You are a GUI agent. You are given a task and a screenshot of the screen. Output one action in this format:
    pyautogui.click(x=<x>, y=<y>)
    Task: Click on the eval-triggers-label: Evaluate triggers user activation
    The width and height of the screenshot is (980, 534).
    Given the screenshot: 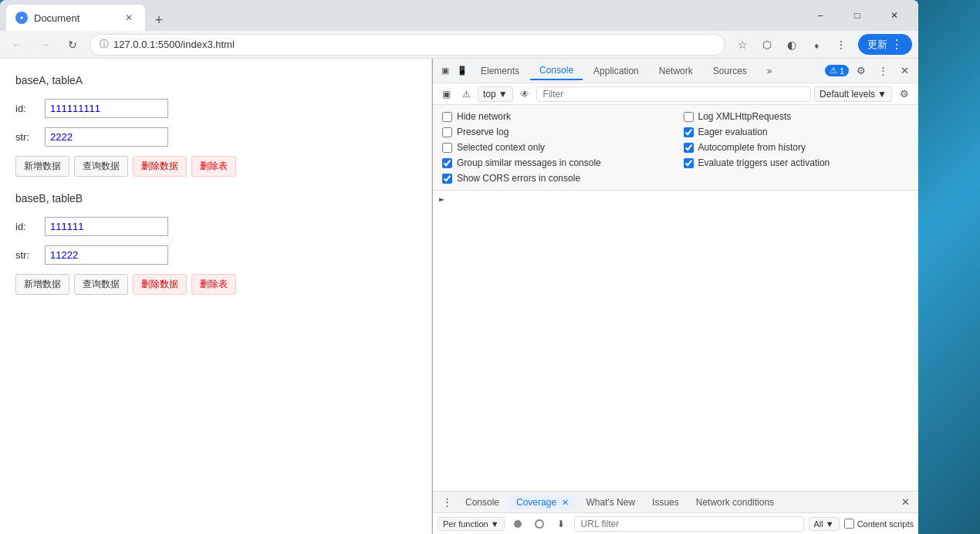 What is the action you would take?
    pyautogui.click(x=764, y=163)
    